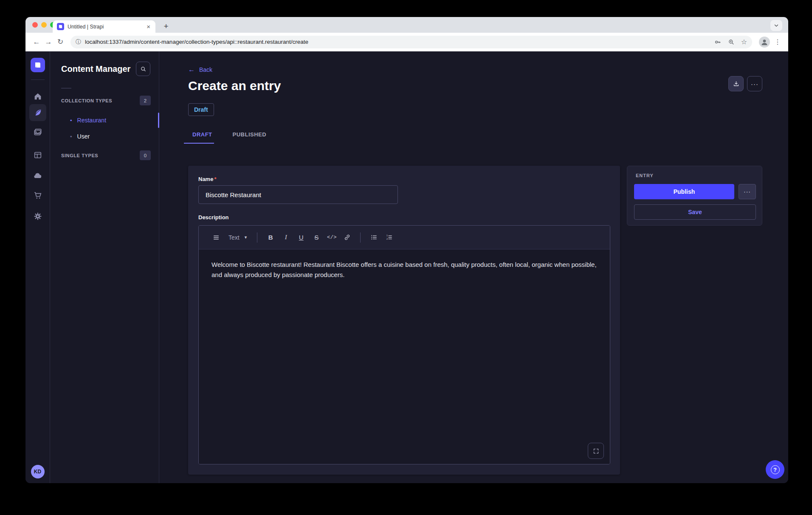 Image resolution: width=812 pixels, height=515 pixels. Describe the element at coordinates (38, 155) in the screenshot. I see `nav-content-type-builder-icon` at that location.